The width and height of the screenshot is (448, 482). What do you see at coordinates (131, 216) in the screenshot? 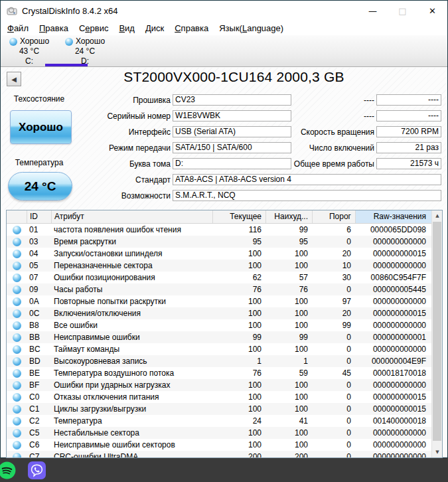
I see `header-cell: Атрибут` at bounding box center [131, 216].